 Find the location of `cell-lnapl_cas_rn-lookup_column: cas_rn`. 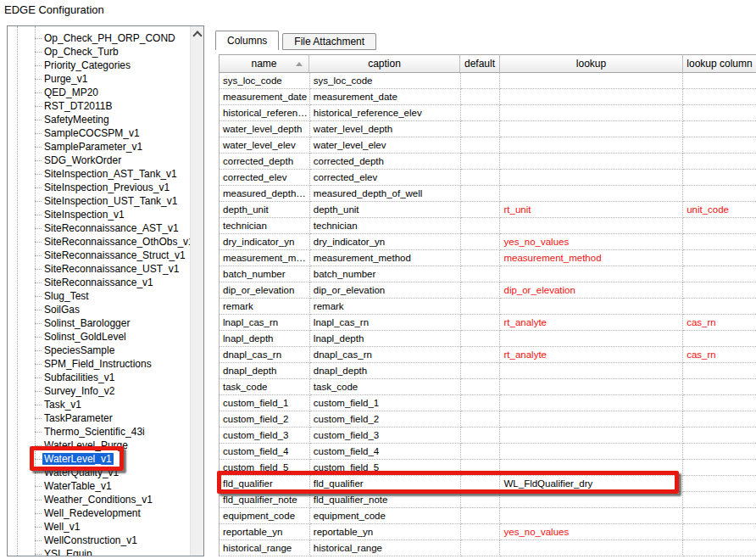

cell-lnapl_cas_rn-lookup_column: cas_rn is located at coordinates (720, 322).